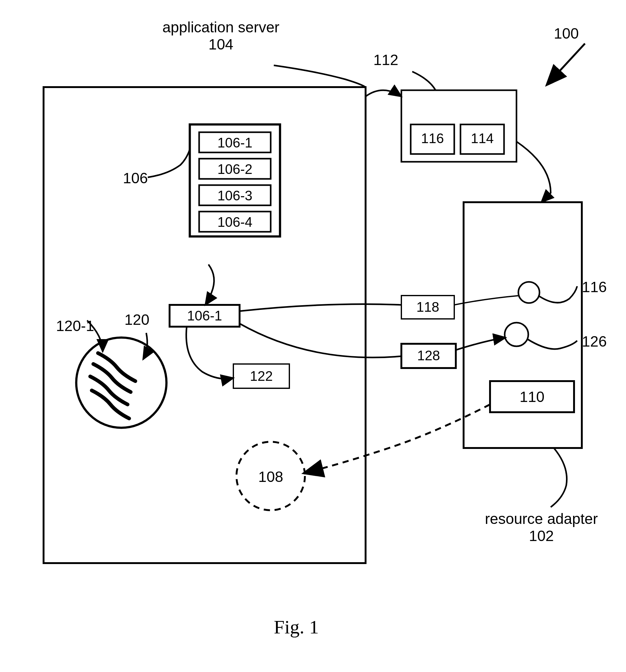 Image resolution: width=626 pixels, height=672 pixels. Describe the element at coordinates (235, 143) in the screenshot. I see `pool-item-1-label: 106-1` at that location.